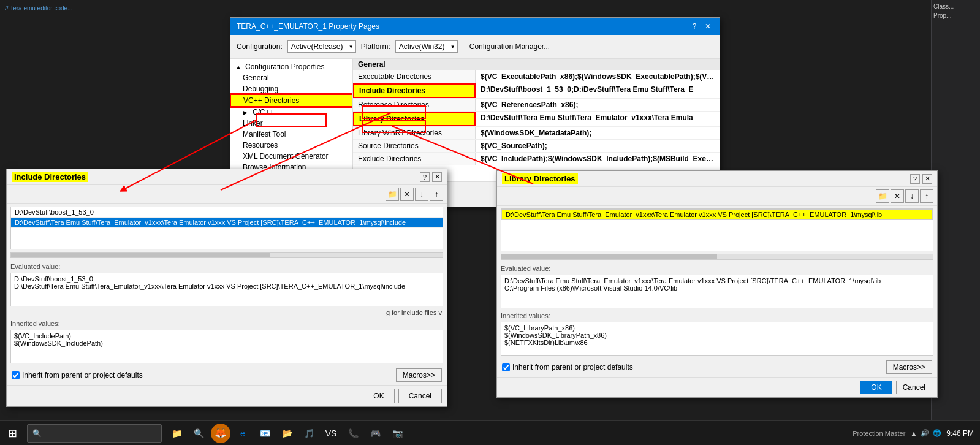 Image resolution: width=980 pixels, height=445 pixels. Describe the element at coordinates (264, 112) in the screenshot. I see `tree-item-cpp-label: C/C++` at that location.